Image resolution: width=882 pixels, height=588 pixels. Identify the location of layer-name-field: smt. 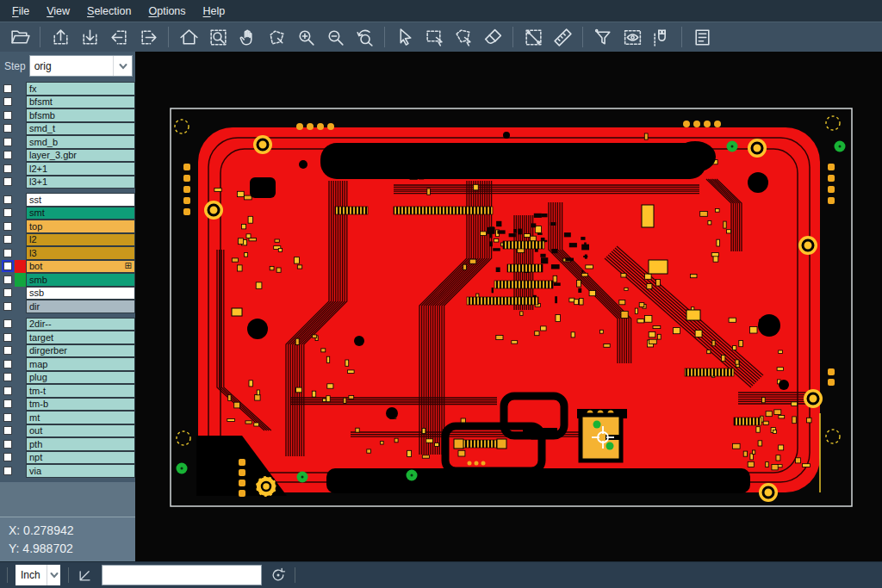
(81, 214).